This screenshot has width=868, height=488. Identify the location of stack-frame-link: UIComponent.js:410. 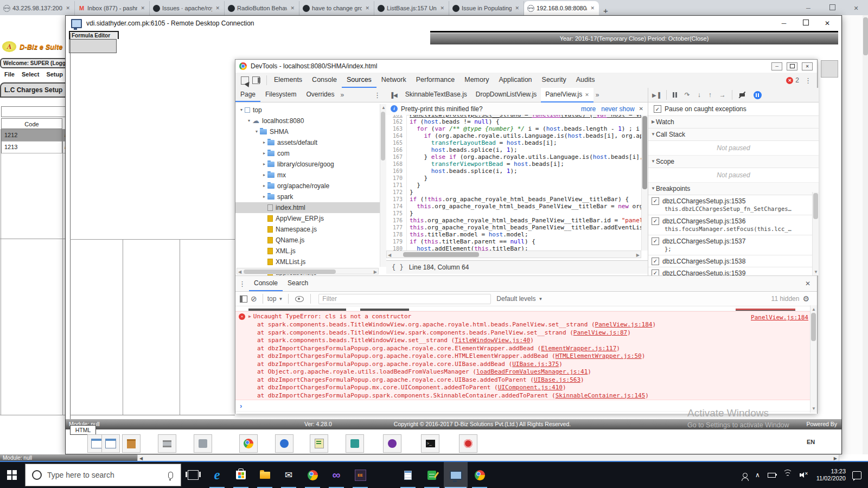
(531, 387).